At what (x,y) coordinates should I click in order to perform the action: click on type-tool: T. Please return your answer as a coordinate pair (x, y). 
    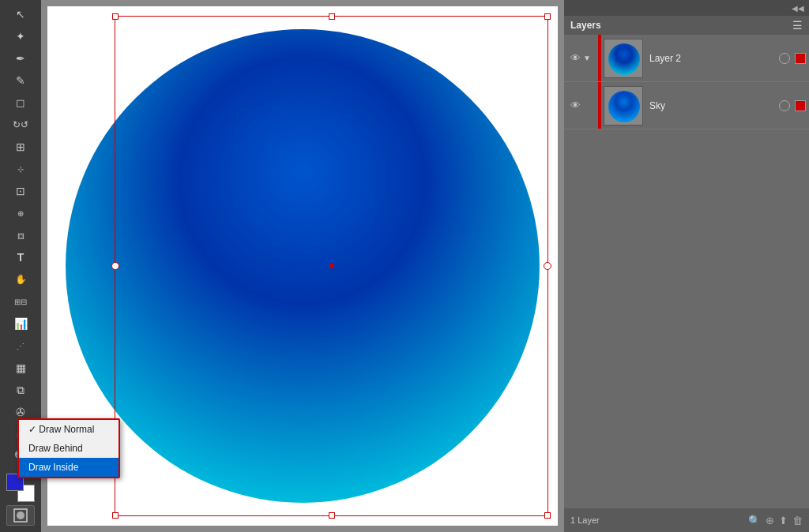
    Looking at the image, I should click on (21, 257).